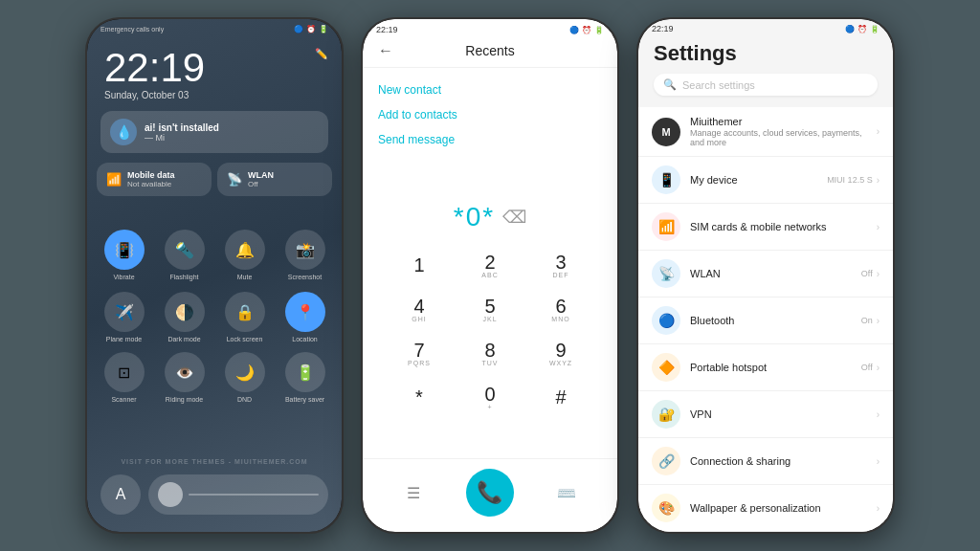 This screenshot has width=980, height=551. I want to click on wallpaper-content: Wallpaper & personalization, so click(779, 508).